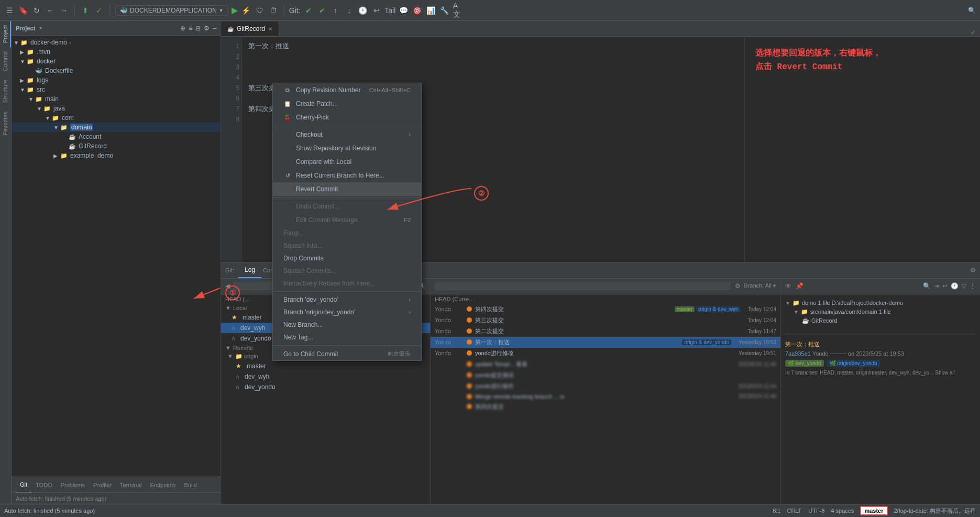  I want to click on profiler-tab: Profiler, so click(103, 485).